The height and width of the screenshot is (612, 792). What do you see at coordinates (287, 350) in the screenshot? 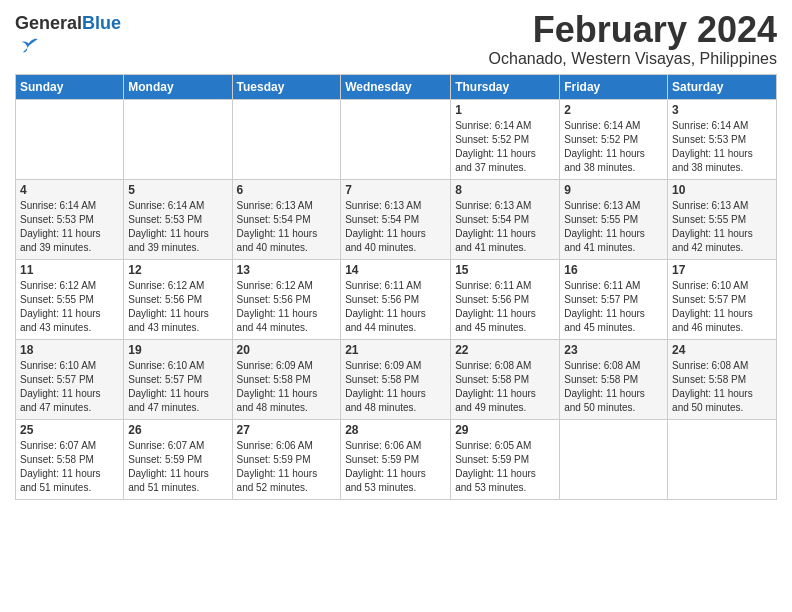
I see `day-number: 20` at bounding box center [287, 350].